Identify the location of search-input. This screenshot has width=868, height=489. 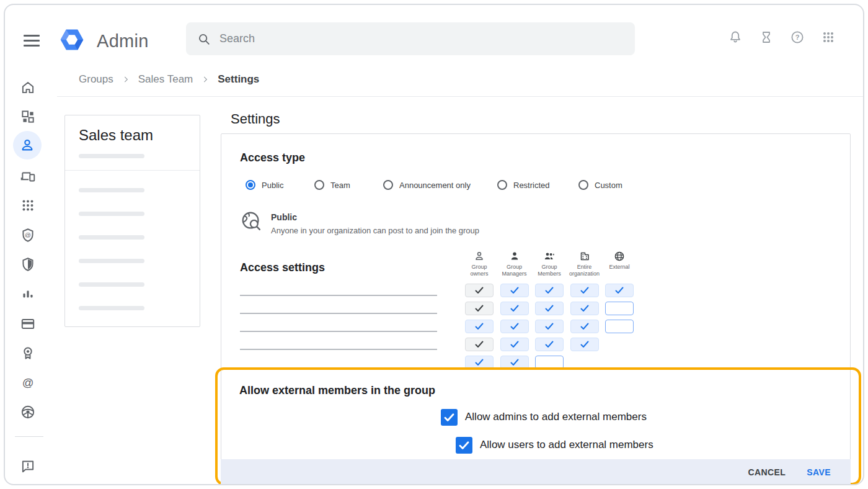
(405, 38).